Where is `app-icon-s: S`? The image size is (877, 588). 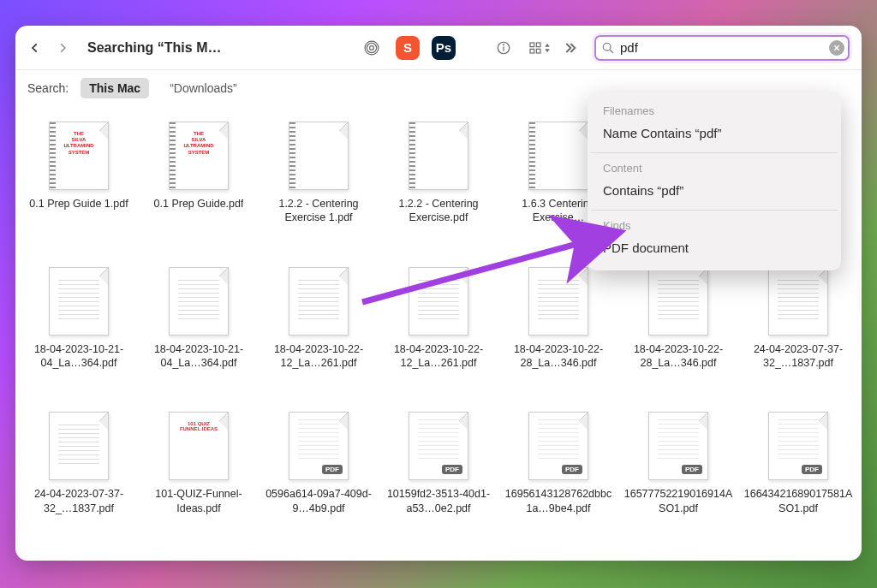 app-icon-s: S is located at coordinates (408, 48).